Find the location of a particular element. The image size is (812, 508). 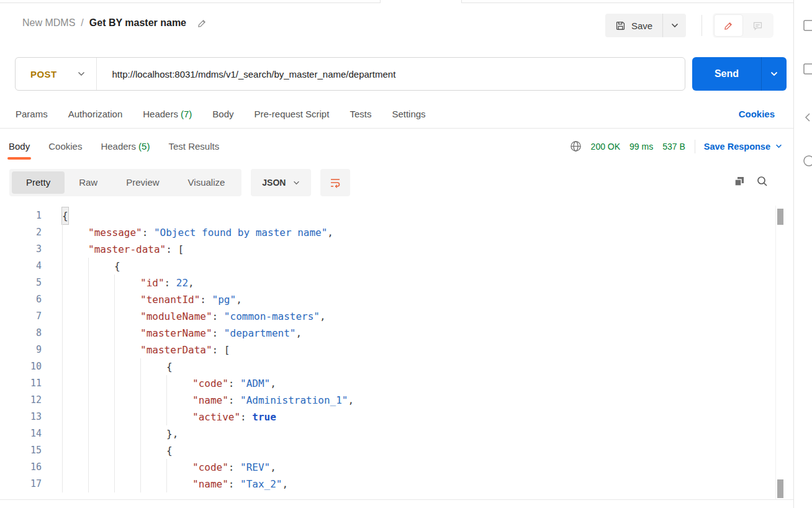

wrap-lines-button is located at coordinates (335, 183).